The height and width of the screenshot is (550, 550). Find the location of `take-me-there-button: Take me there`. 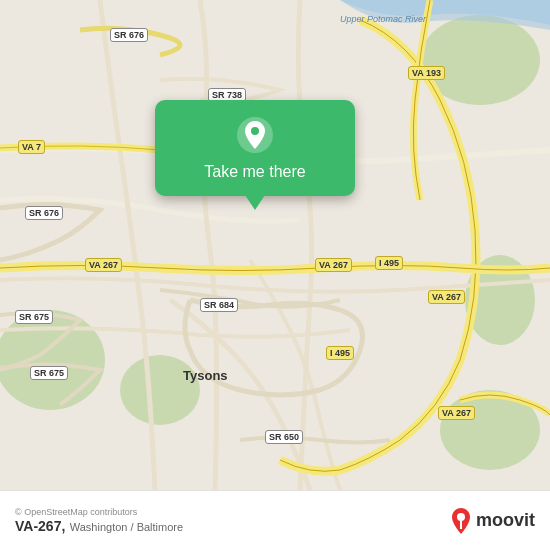

take-me-there-button: Take me there is located at coordinates (254, 172).